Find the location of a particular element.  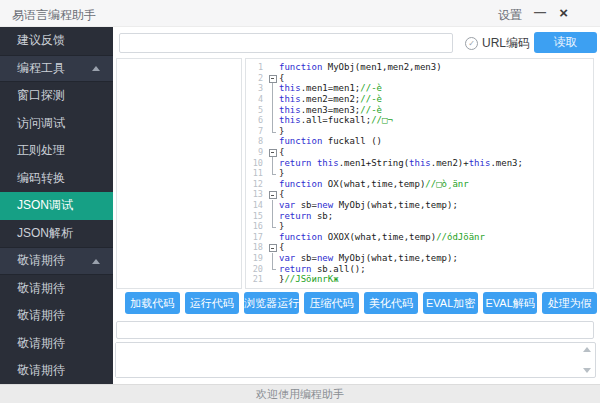

title-bar: 易语言编程助手 设置 — × is located at coordinates (300, 14).